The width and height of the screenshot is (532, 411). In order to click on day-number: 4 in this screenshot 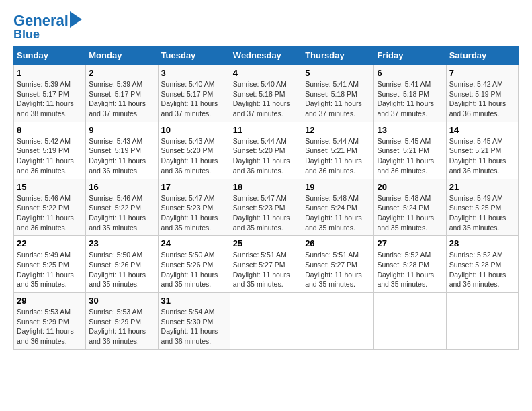, I will do `click(266, 73)`.